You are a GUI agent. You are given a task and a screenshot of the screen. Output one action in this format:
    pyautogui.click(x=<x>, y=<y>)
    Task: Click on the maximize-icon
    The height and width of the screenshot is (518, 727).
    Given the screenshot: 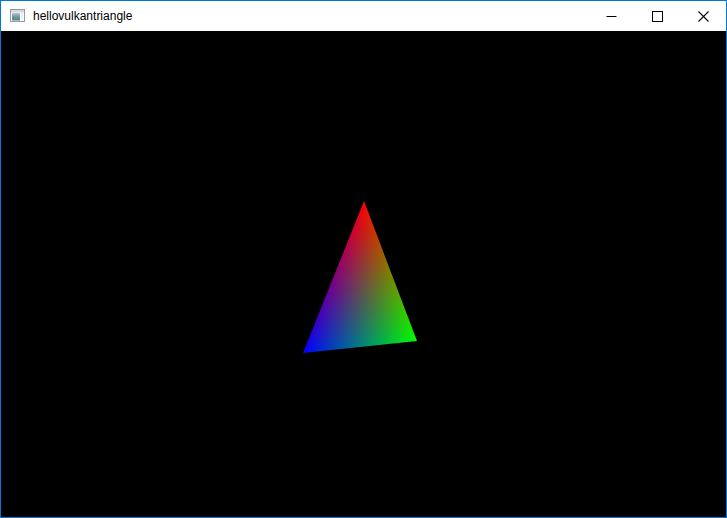 What is the action you would take?
    pyautogui.click(x=658, y=16)
    